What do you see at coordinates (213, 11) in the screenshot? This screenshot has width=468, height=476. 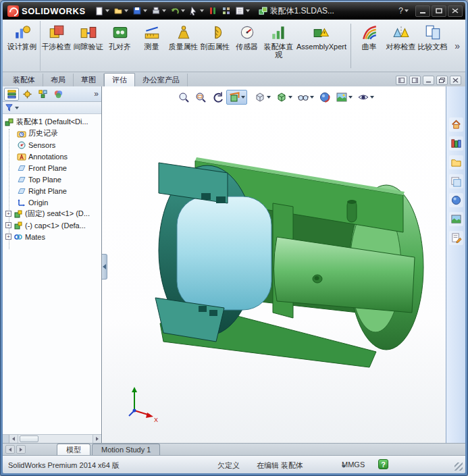 I see `rebuild-button` at bounding box center [213, 11].